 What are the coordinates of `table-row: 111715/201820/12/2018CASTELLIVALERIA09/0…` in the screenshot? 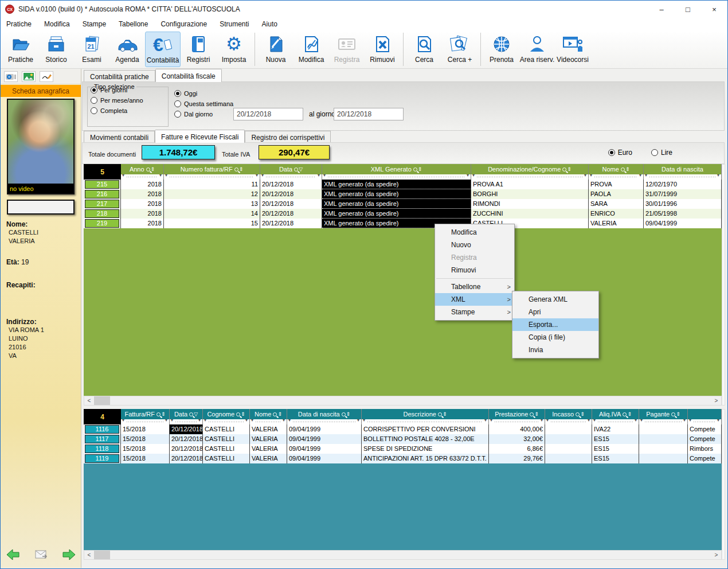 It's located at (402, 439).